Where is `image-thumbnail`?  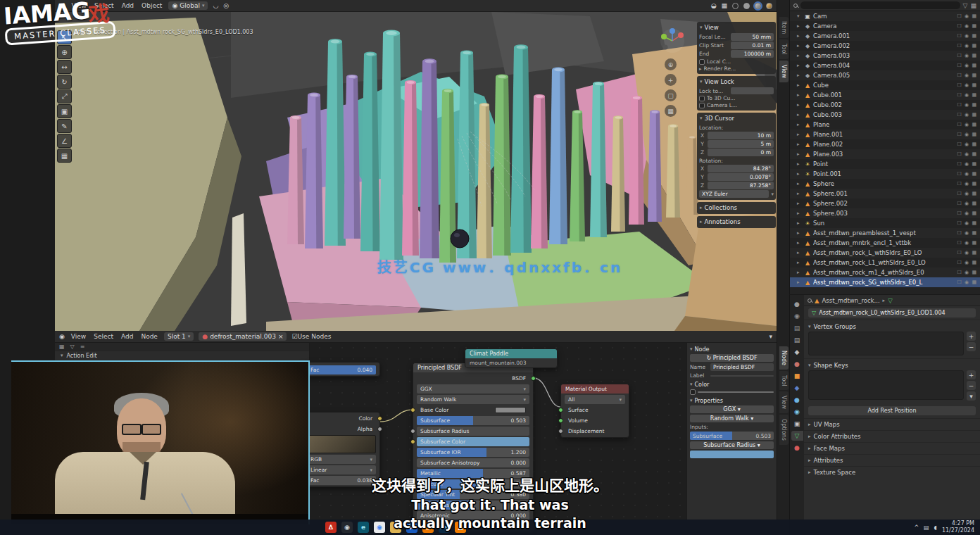
image-thumbnail is located at coordinates (341, 444).